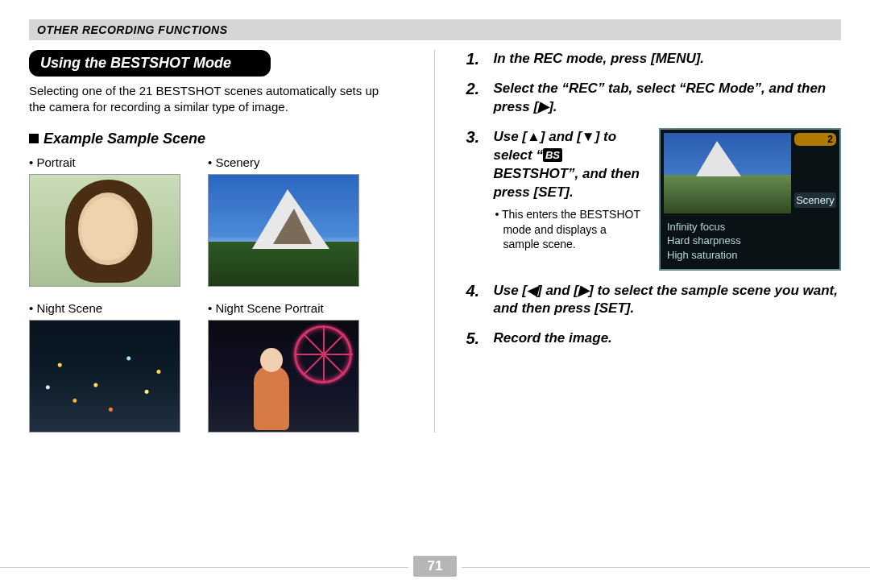  I want to click on thumb-portrait, so click(105, 230).